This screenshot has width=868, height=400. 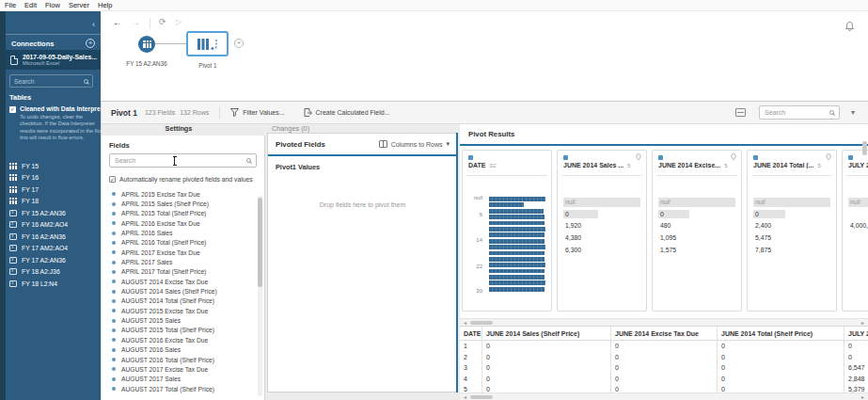 I want to click on field-list-item: APRIL 2017 Sales, so click(x=182, y=262).